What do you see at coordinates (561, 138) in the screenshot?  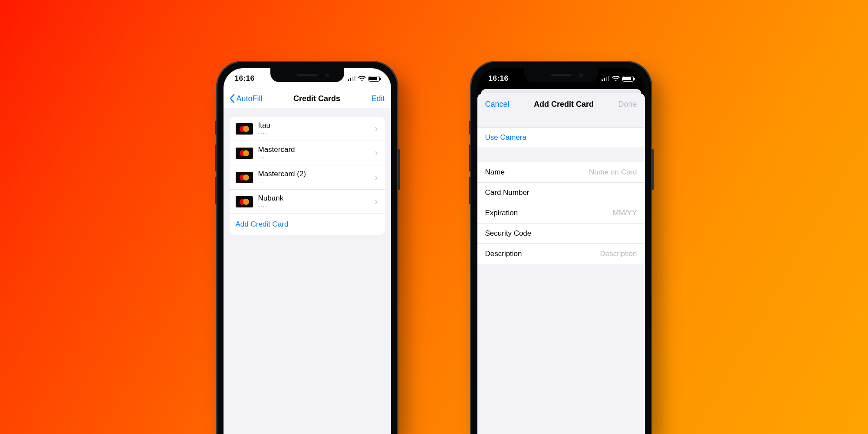 I see `use-camera-button: Use Camera` at bounding box center [561, 138].